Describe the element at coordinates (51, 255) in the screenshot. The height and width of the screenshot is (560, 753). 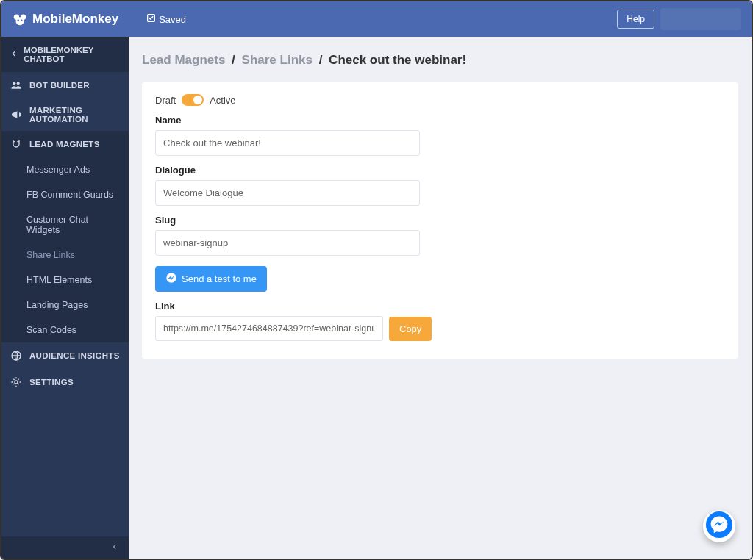
I see `sidebar-item-label: Share Links` at that location.